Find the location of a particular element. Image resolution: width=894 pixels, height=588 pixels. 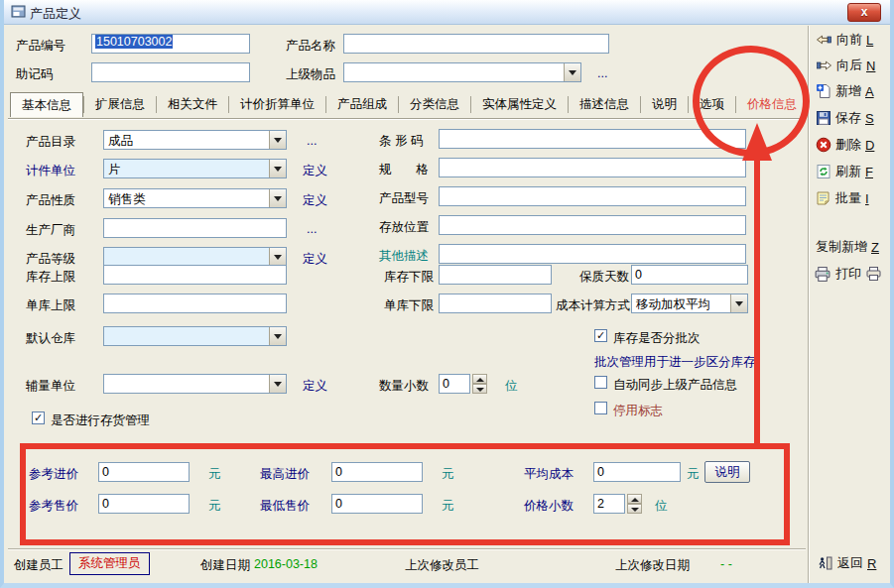

model-input is located at coordinates (592, 196).